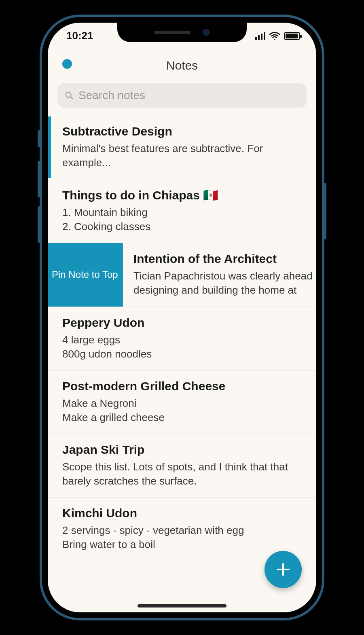  I want to click on power-button, so click(325, 211).